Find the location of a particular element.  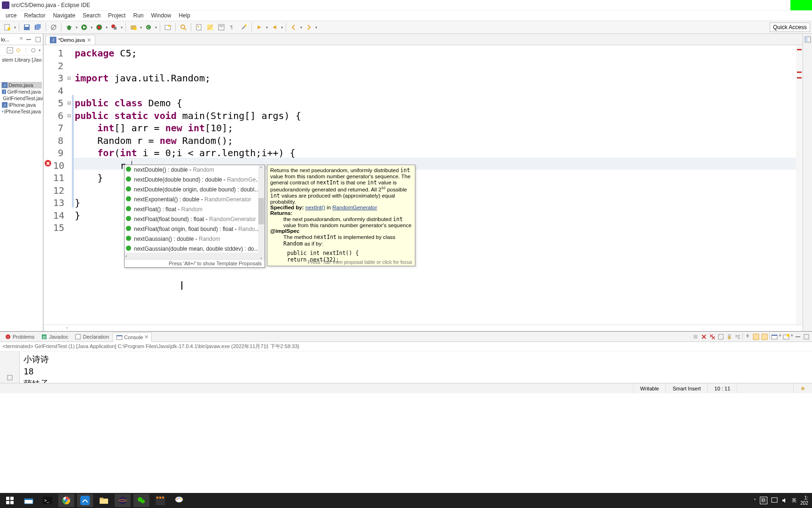

menu-project: Project is located at coordinates (117, 16).